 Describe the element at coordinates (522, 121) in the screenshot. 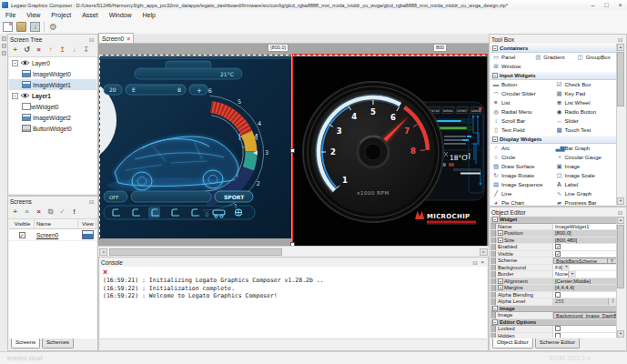

I see `toolbox-item-scroll-bar: ↕Scroll Bar` at that location.